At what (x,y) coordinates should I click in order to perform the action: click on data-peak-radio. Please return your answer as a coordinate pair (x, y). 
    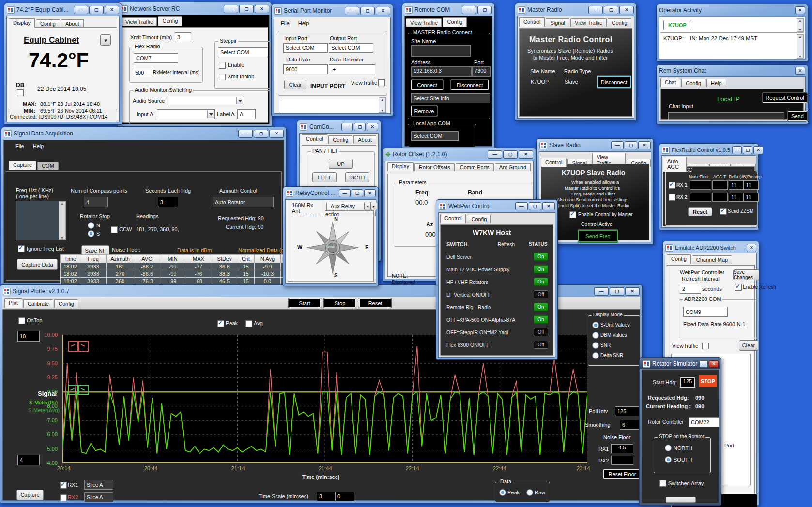
    Looking at the image, I should click on (503, 492).